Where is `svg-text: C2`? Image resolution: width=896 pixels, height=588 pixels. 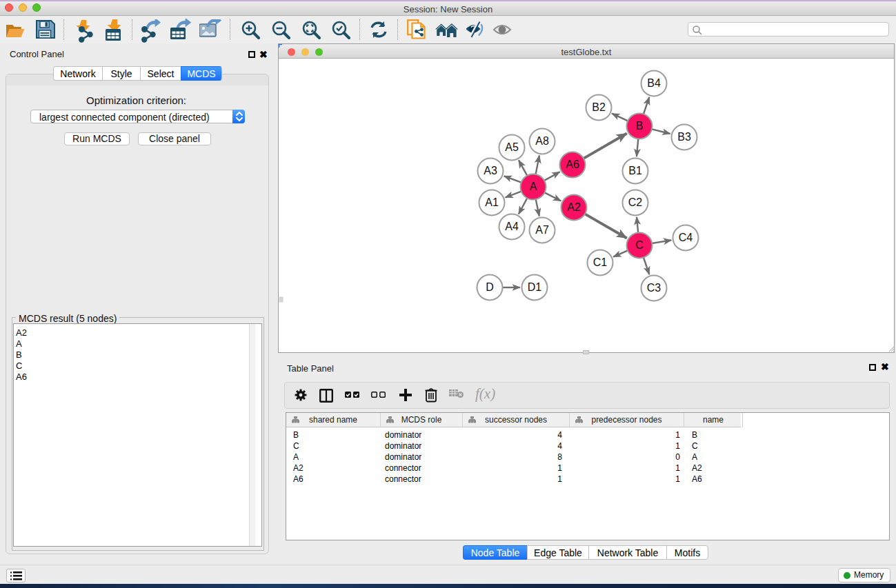
svg-text: C2 is located at coordinates (636, 203).